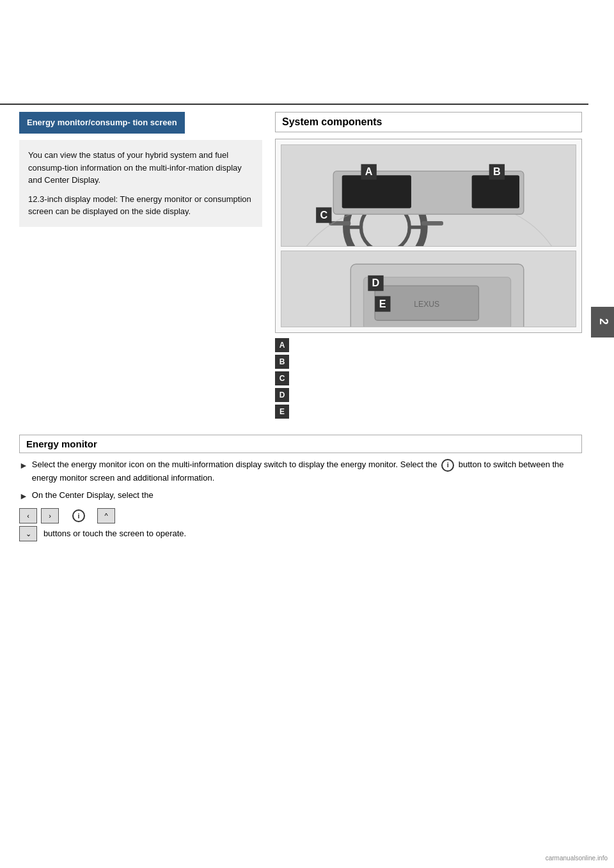 The width and height of the screenshot is (614, 868). What do you see at coordinates (429, 289) in the screenshot?
I see `console-svg: LEXUS D E` at bounding box center [429, 289].